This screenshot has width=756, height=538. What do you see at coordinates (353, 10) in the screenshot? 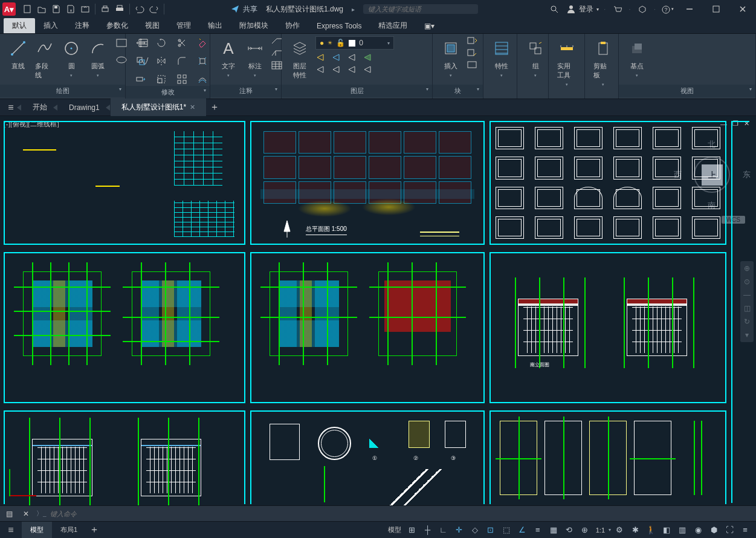
I see `title-dropdown-icon: ▸` at bounding box center [353, 10].